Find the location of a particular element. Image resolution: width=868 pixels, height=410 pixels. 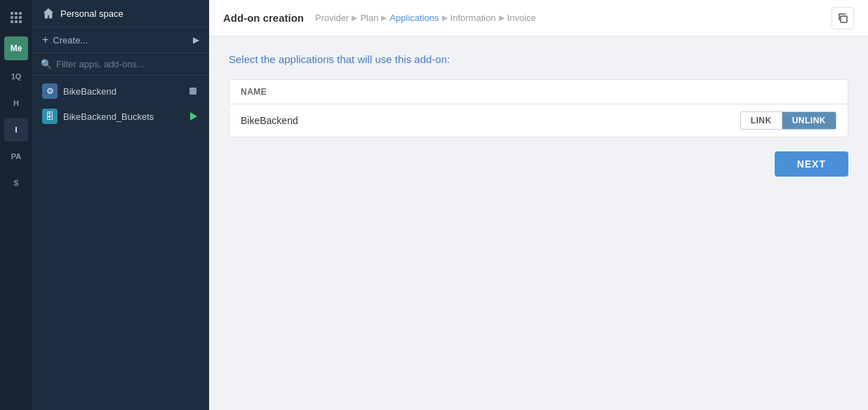

avatar-s: S is located at coordinates (16, 183).